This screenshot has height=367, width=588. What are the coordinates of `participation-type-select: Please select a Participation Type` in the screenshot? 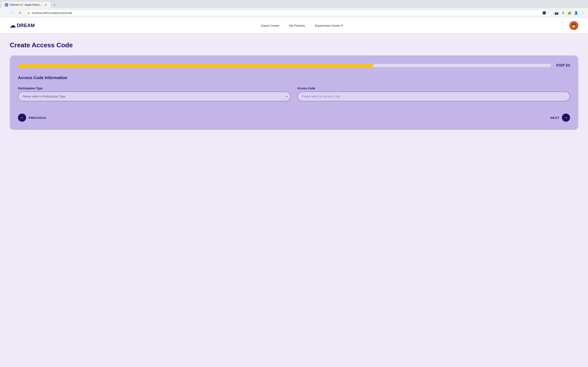 It's located at (155, 96).